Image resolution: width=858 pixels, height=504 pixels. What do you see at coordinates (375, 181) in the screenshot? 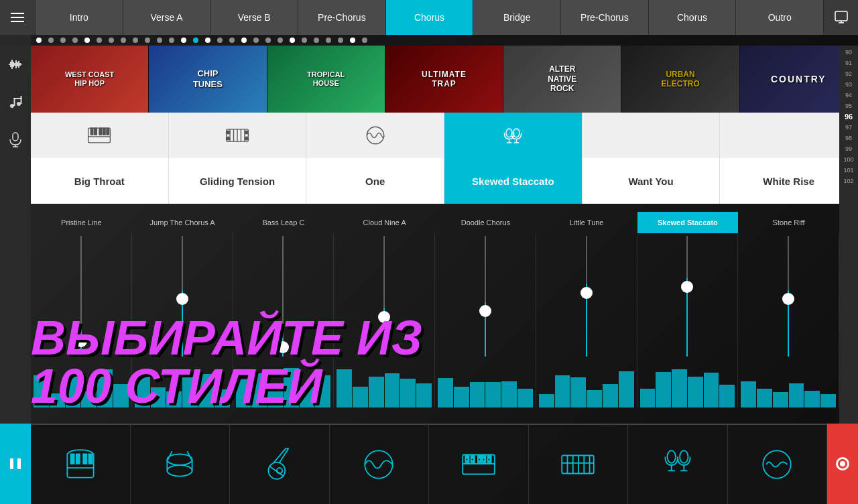
I see `style-one: One` at bounding box center [375, 181].